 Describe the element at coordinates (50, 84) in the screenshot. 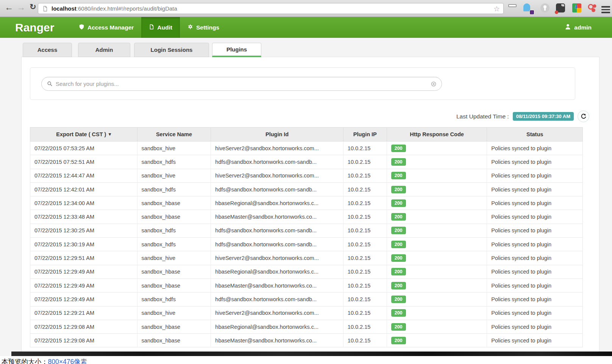

I see `search-icon` at that location.